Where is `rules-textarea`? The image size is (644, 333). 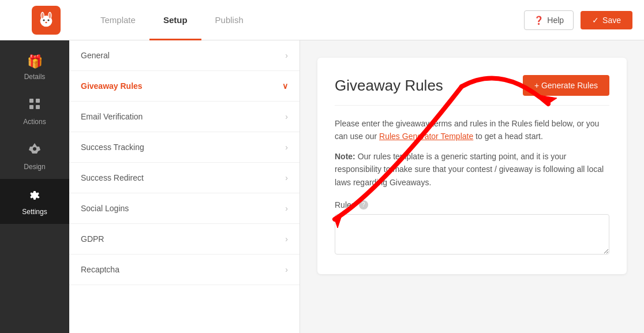 rules-textarea is located at coordinates (472, 234).